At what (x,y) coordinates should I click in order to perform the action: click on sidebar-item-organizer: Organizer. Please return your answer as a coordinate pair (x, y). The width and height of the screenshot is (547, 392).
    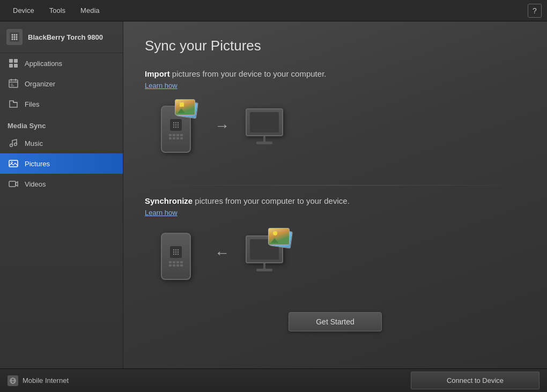
    Looking at the image, I should click on (61, 84).